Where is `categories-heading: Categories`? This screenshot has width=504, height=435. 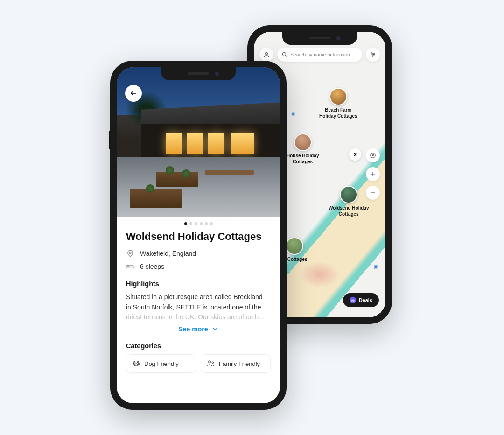
categories-heading: Categories is located at coordinates (198, 346).